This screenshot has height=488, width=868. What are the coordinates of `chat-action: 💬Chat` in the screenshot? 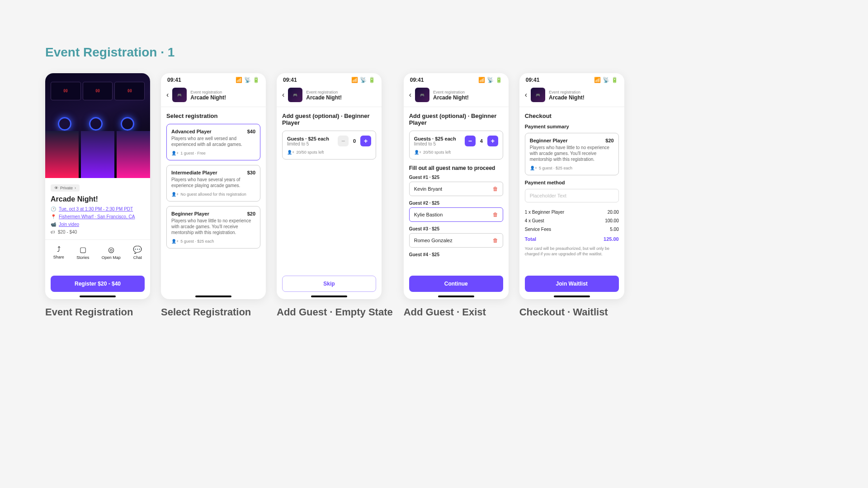 It's located at (137, 253).